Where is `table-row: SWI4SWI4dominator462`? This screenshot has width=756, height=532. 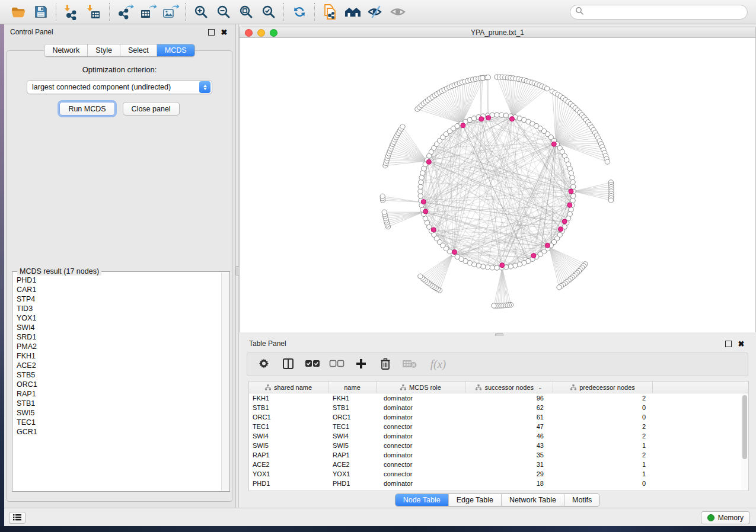 table-row: SWI4SWI4dominator462 is located at coordinates (499, 436).